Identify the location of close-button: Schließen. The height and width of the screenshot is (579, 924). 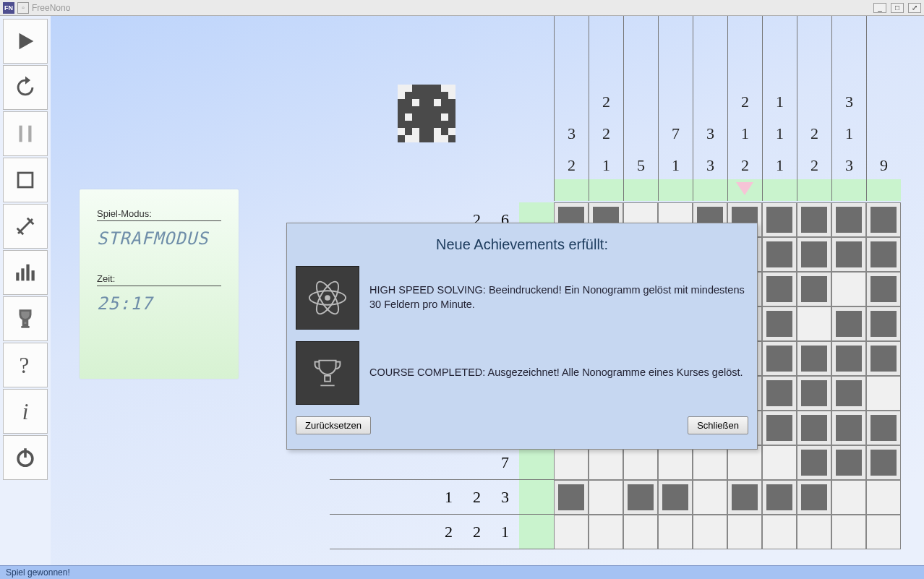
(718, 425).